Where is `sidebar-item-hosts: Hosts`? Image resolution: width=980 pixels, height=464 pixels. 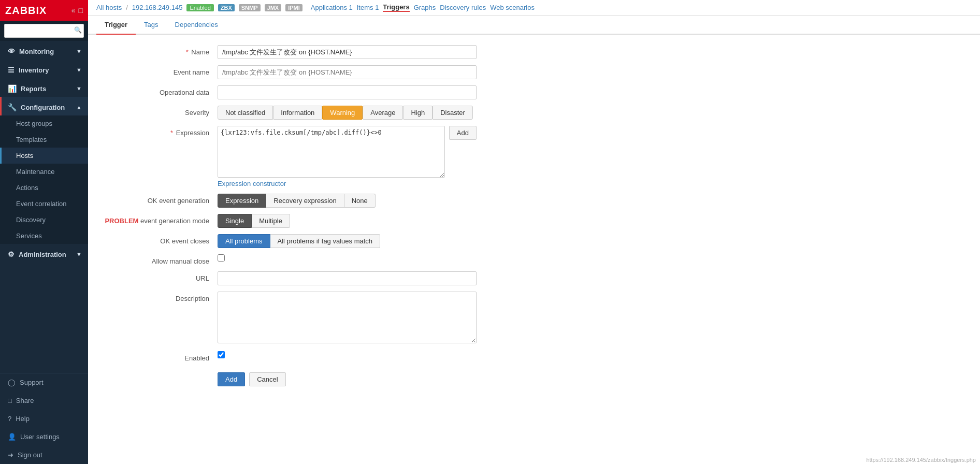
sidebar-item-hosts: Hosts is located at coordinates (44, 155).